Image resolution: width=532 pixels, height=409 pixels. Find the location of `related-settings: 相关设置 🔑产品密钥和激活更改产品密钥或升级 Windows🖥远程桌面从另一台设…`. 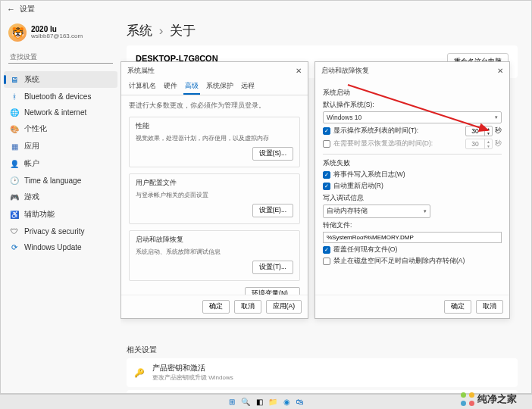

related-settings: 相关设置 🔑产品密钥和激活更改产品密钥或升级 Windows🖥远程桌面从另一台设… is located at coordinates (322, 369).